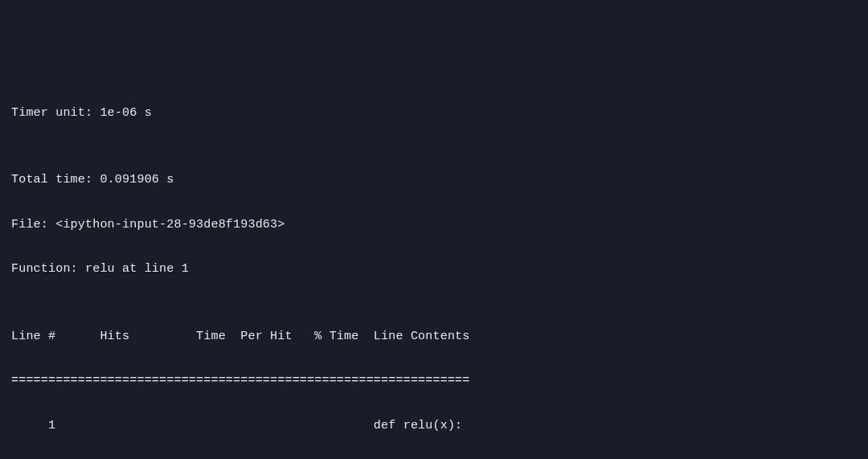 This screenshot has height=459, width=868. What do you see at coordinates (434, 180) in the screenshot?
I see `total-time-line: Total time: 0.091906 s` at bounding box center [434, 180].